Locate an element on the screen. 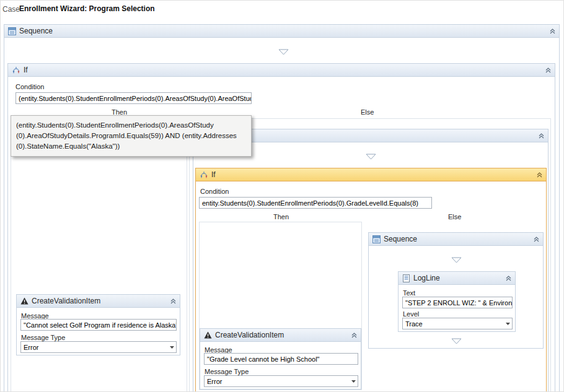  validation-golf-title: CreateValidationItem is located at coordinates (66, 301).